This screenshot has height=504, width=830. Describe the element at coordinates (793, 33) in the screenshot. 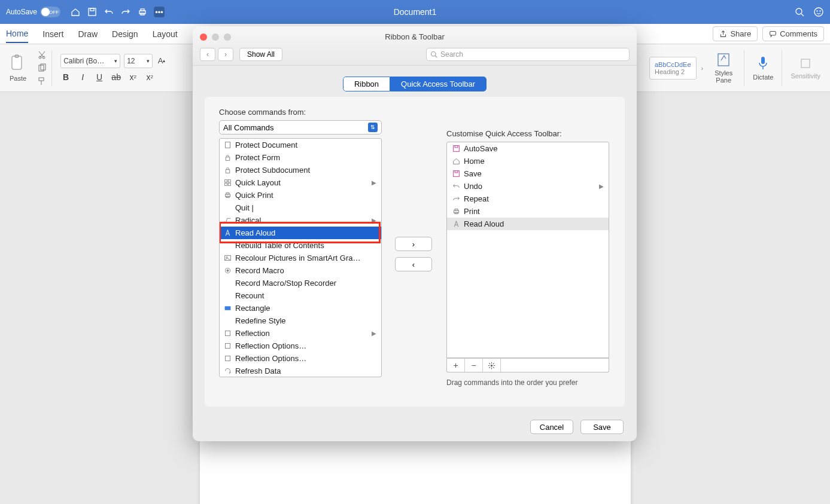

I see `comments-button: Comments` at that location.